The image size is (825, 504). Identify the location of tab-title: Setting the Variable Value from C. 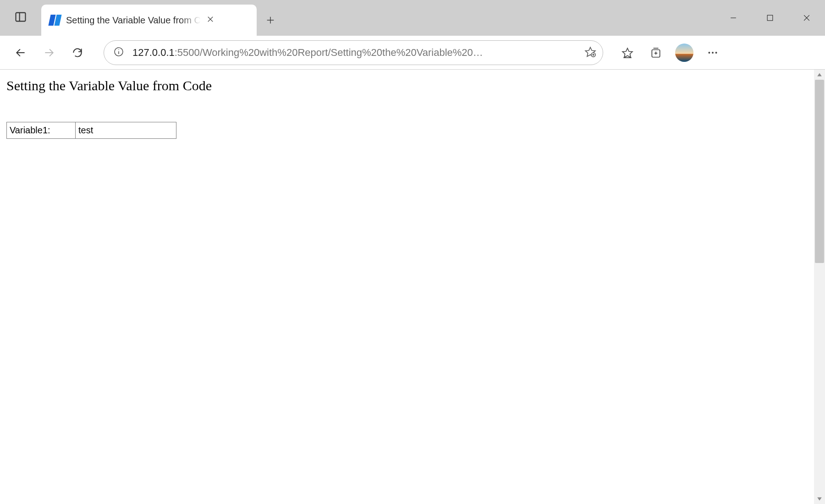
(133, 20).